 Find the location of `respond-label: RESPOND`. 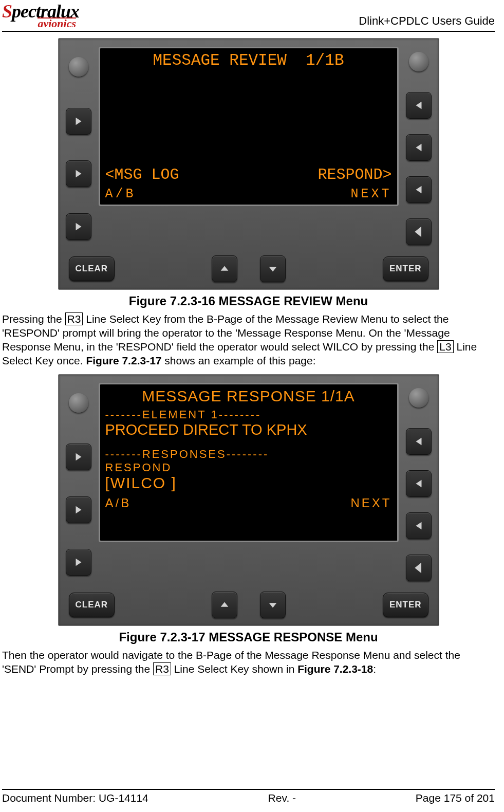

respond-label: RESPOND is located at coordinates (249, 468).